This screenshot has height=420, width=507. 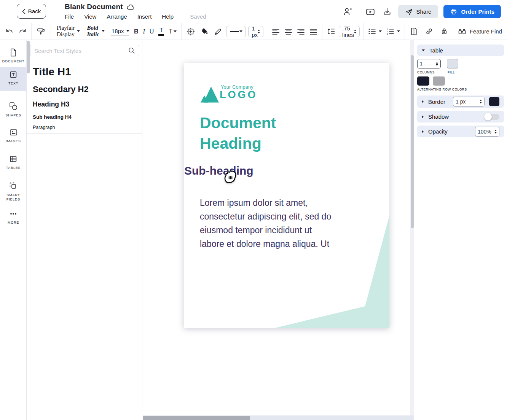 What do you see at coordinates (191, 32) in the screenshot?
I see `position-button` at bounding box center [191, 32].